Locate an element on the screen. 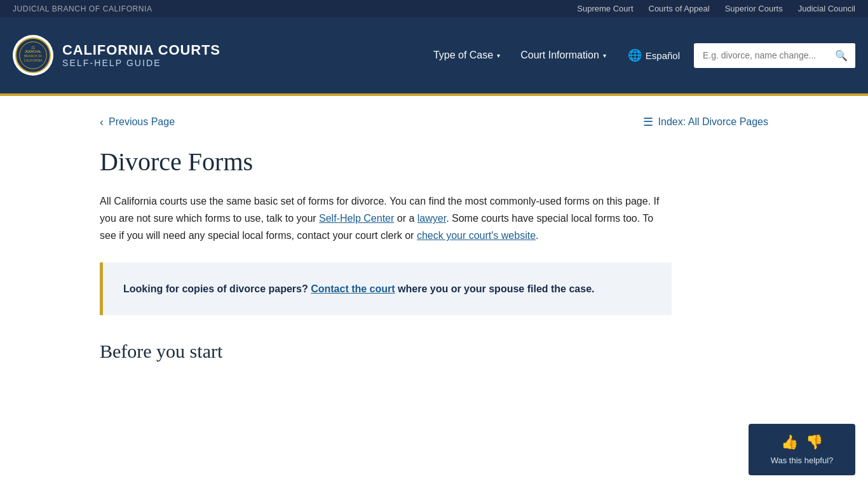 The height and width of the screenshot is (488, 868). search-icon: 🔍 is located at coordinates (841, 56).